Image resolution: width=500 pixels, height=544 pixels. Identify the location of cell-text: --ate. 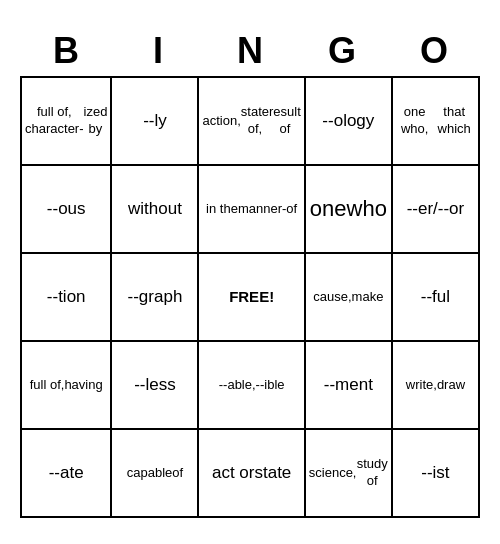
(66, 473).